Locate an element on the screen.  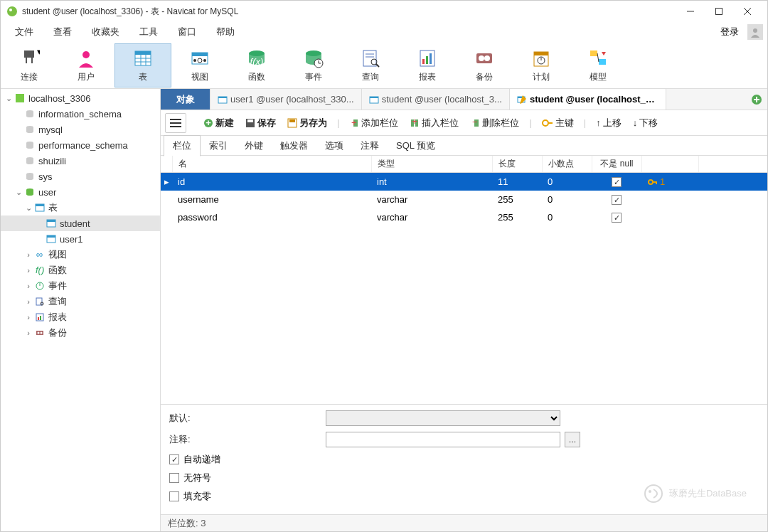
menu-item: 文件 is located at coordinates (24, 32).